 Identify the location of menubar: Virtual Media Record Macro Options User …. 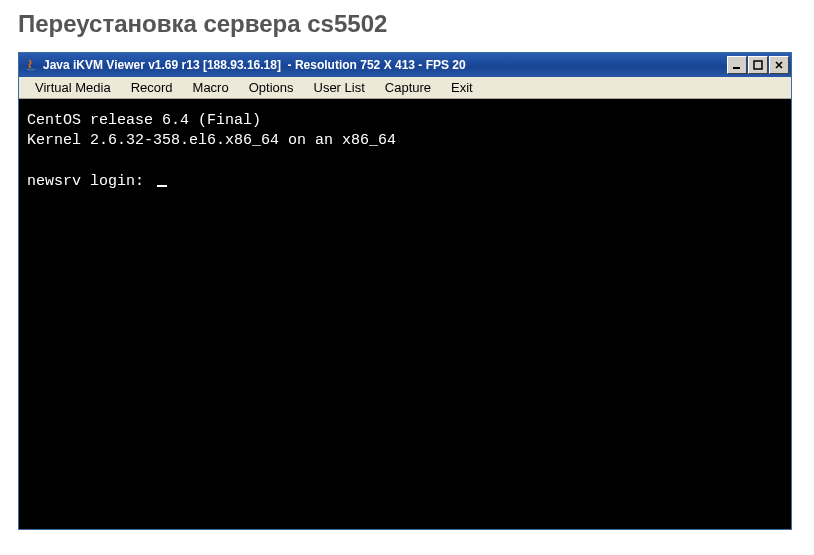
(405, 88).